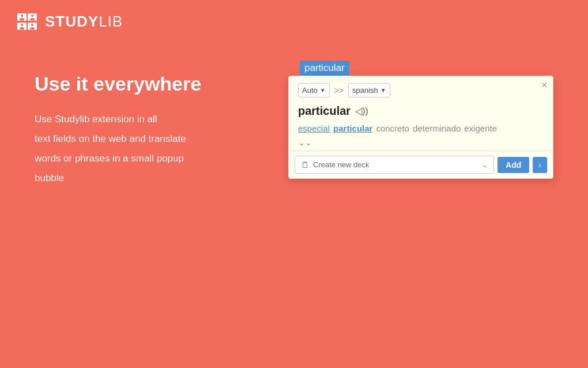 The width and height of the screenshot is (588, 368). What do you see at coordinates (353, 128) in the screenshot?
I see `translation-particular: particular` at bounding box center [353, 128].